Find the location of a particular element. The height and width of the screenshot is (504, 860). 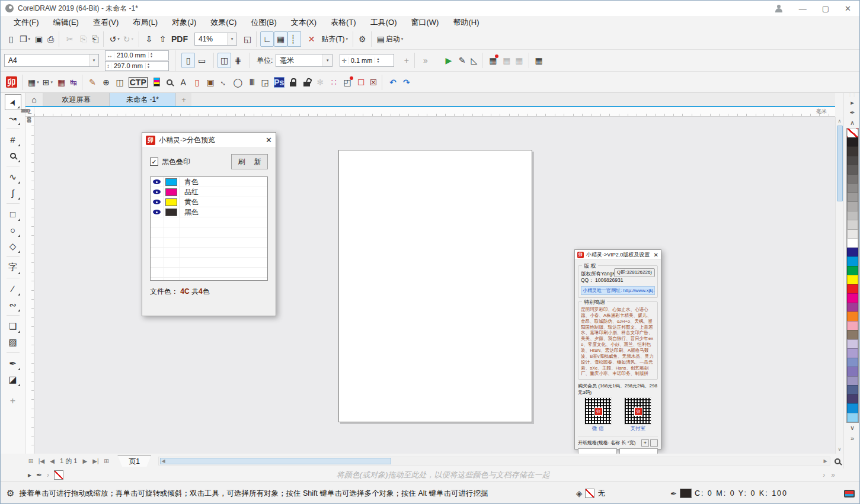

tab-untitled-1: 未命名 -1* is located at coordinates (143, 99).